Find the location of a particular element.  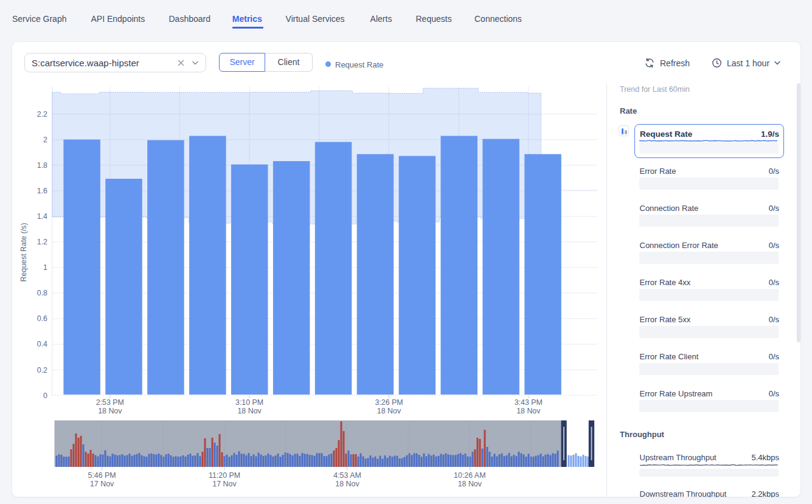

svg-text: 1.2 is located at coordinates (41, 242).